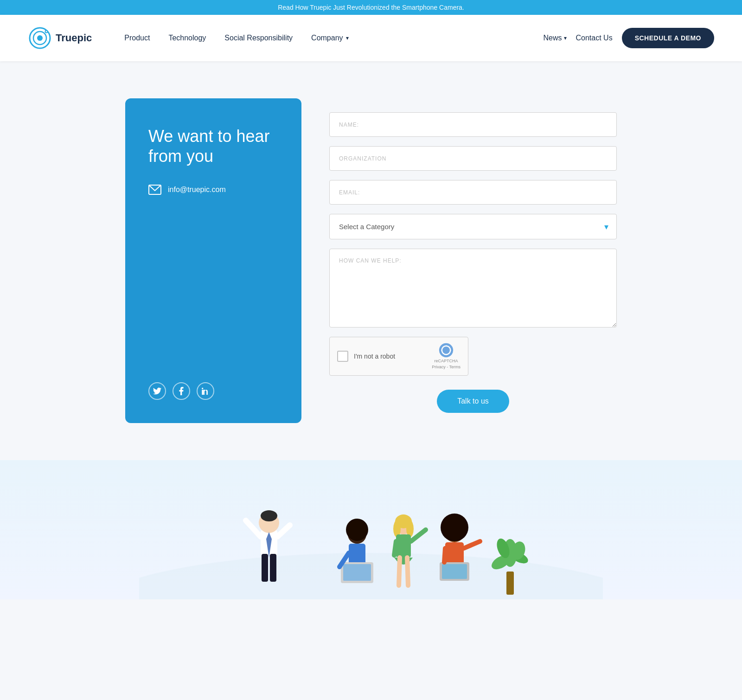  What do you see at coordinates (157, 391) in the screenshot?
I see `twitter-icon` at bounding box center [157, 391].